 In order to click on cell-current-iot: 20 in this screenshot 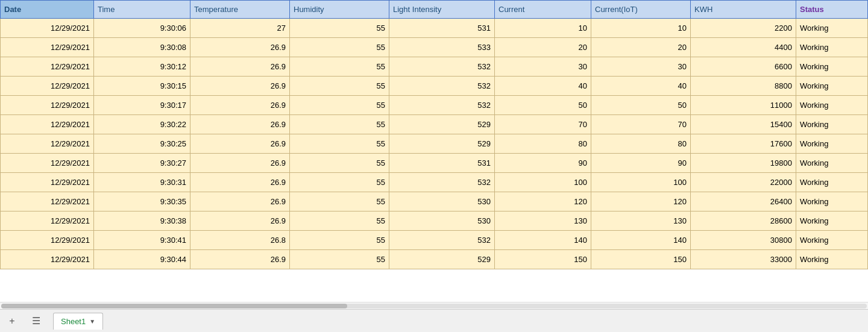, I will do `click(641, 48)`.